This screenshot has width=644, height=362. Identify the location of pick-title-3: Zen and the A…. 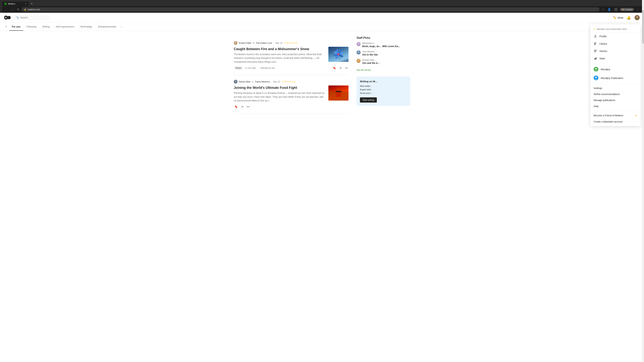
(371, 63).